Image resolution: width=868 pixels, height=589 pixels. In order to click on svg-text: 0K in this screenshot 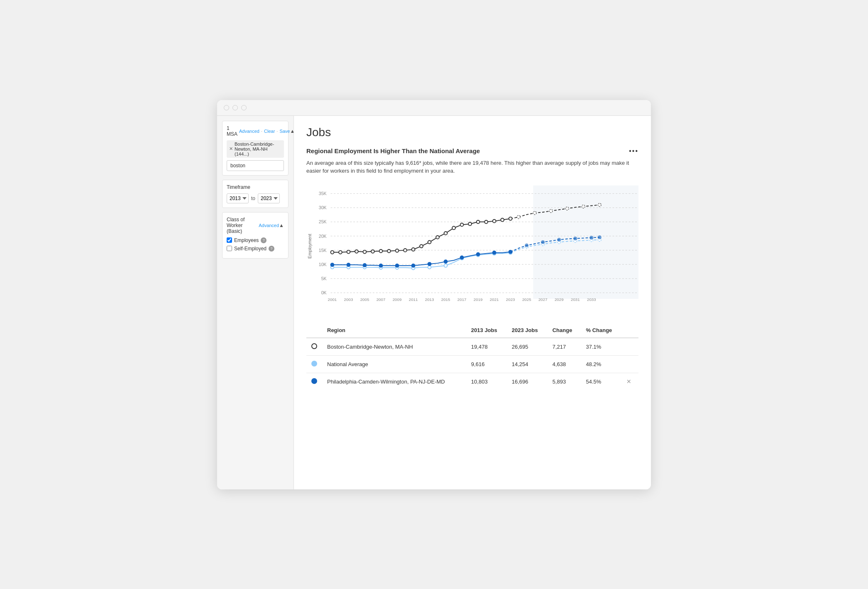, I will do `click(324, 293)`.